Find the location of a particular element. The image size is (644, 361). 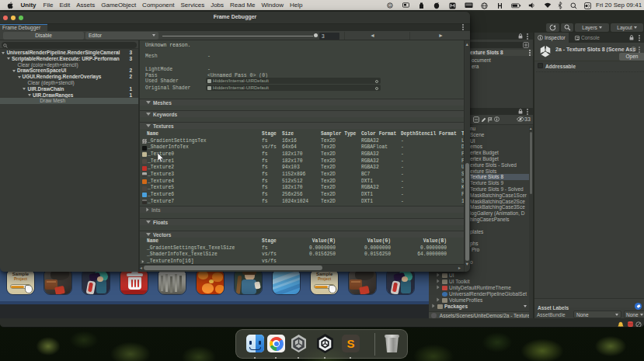

svg-text: G is located at coordinates (390, 5).